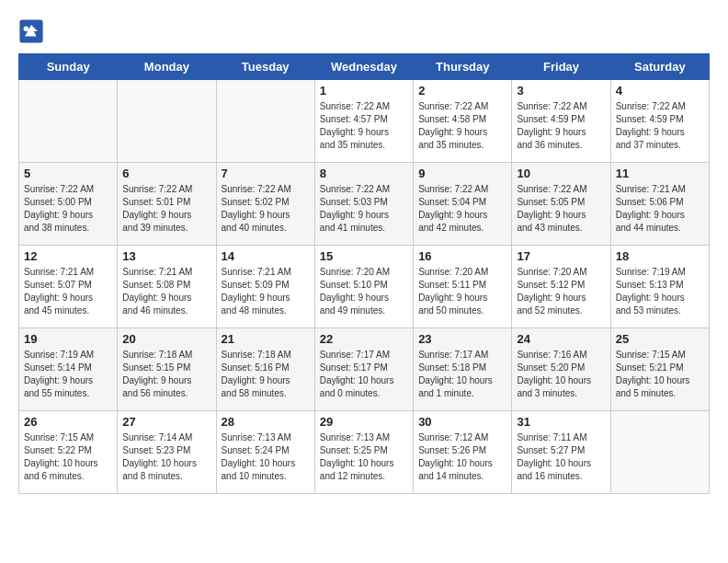 This screenshot has height=563, width=728. I want to click on weekday-header: Tuesday, so click(265, 67).